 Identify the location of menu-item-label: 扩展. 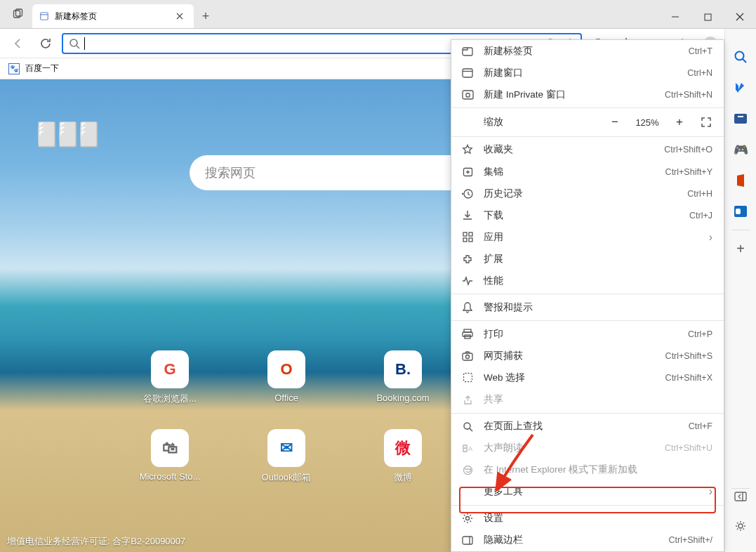
(598, 259).